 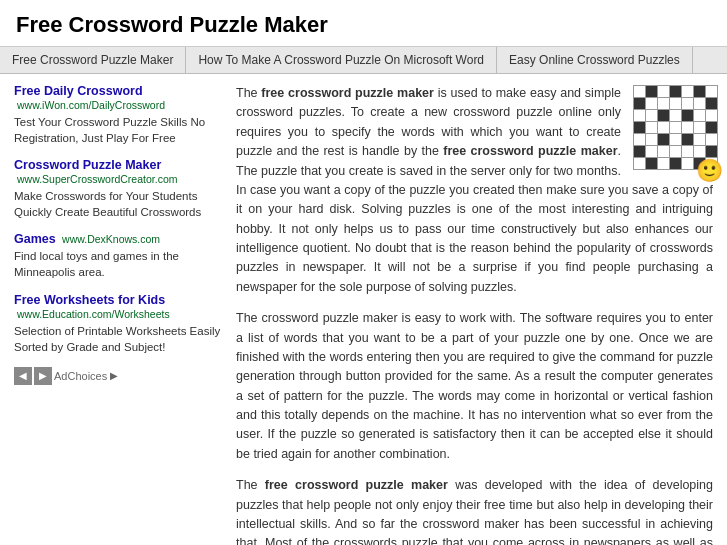 What do you see at coordinates (364, 25) in the screenshot?
I see `page-title: Free Crossword Puzzle Maker` at bounding box center [364, 25].